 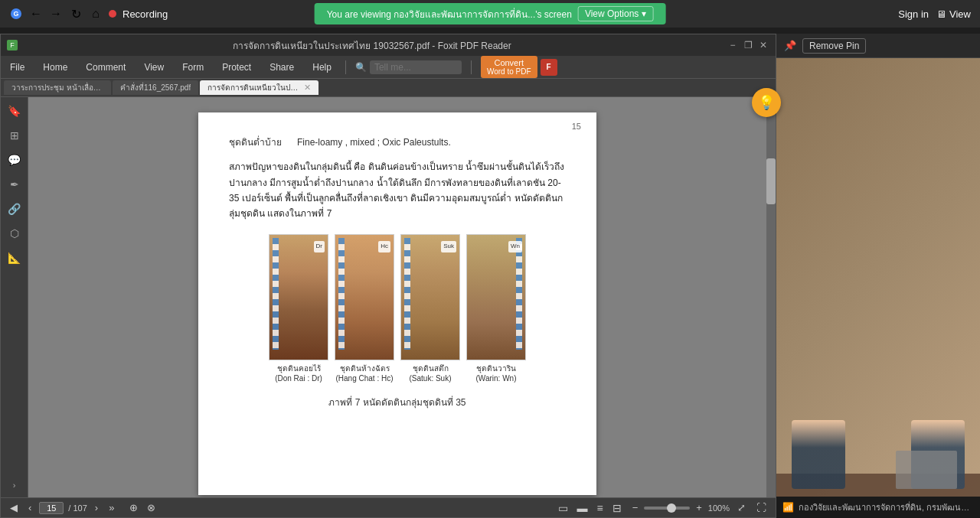 What do you see at coordinates (519, 67) in the screenshot?
I see `toolbar-right: Convert Word to PDF F` at bounding box center [519, 67].